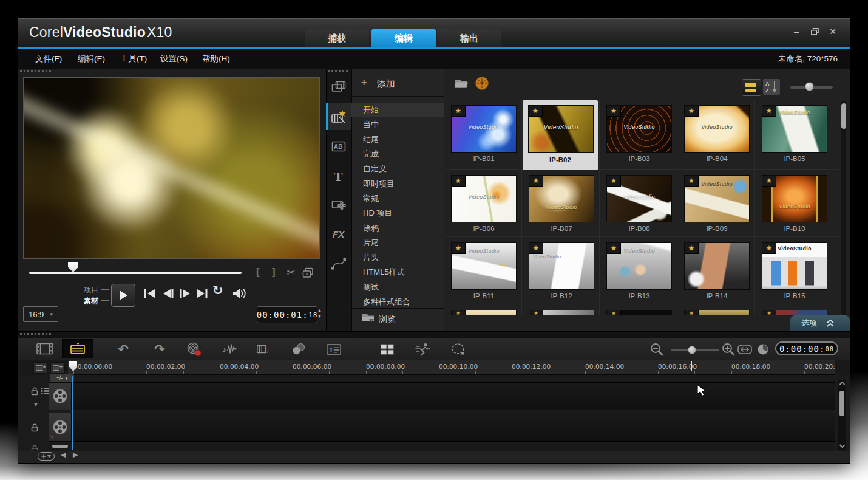 The width and height of the screenshot is (868, 480). I want to click on subtitle-editor-icon: T, so click(334, 349).